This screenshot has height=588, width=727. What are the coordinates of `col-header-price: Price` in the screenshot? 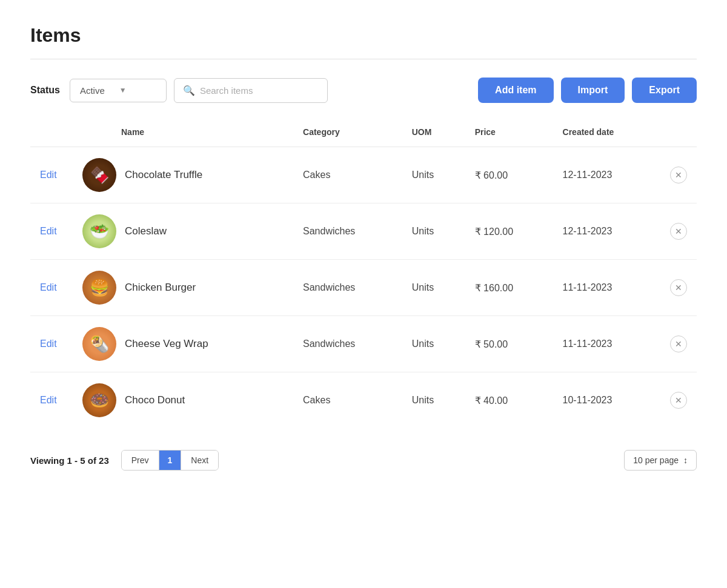 It's located at (509, 134).